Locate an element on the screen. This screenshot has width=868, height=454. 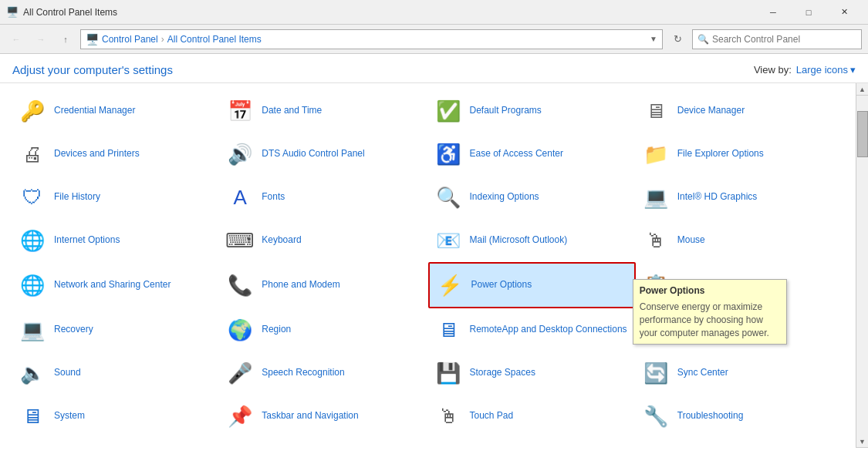
cp-item-remoteapp: 🖥RemoteApp and Desktop Connections is located at coordinates (532, 330).